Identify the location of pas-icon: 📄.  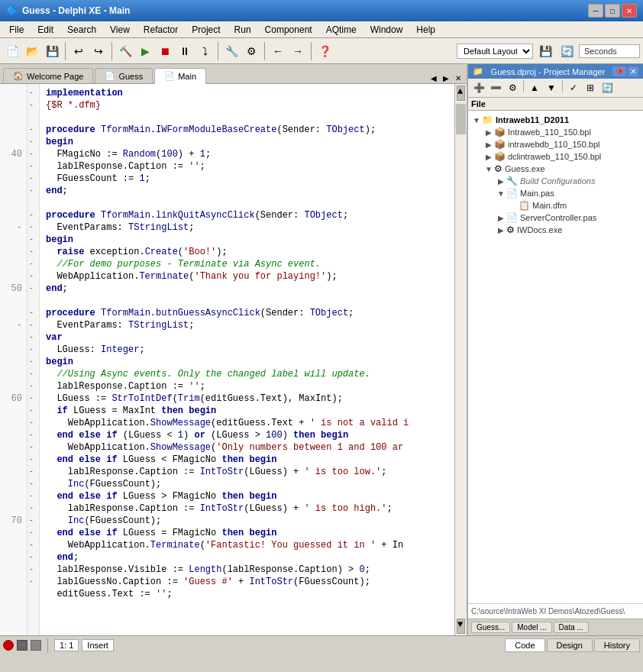
(512, 193).